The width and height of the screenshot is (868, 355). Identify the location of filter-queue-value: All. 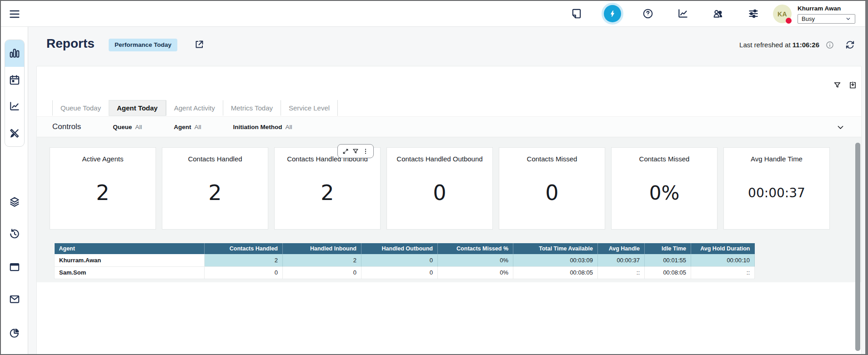
(138, 127).